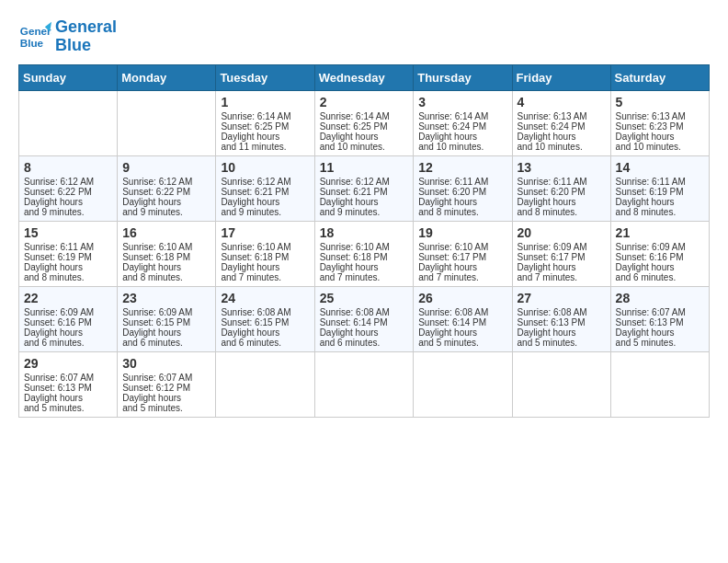  I want to click on calendar-cell: 29 Sunrise: 6:07 AM Sunset: 6:13 PM Dayl…, so click(68, 385).